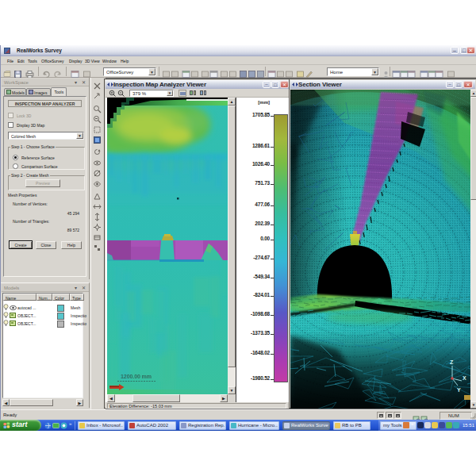  Describe the element at coordinates (452, 362) in the screenshot. I see `svg-text: Z` at that location.